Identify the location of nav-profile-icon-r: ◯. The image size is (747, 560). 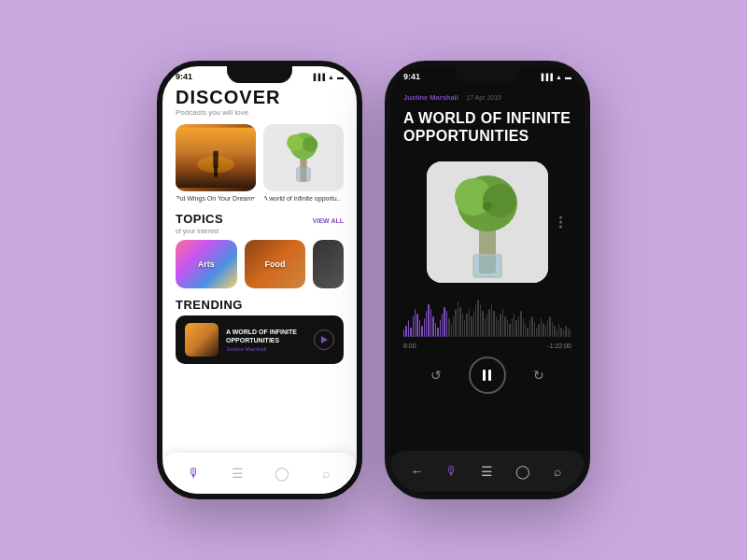
(523, 471).